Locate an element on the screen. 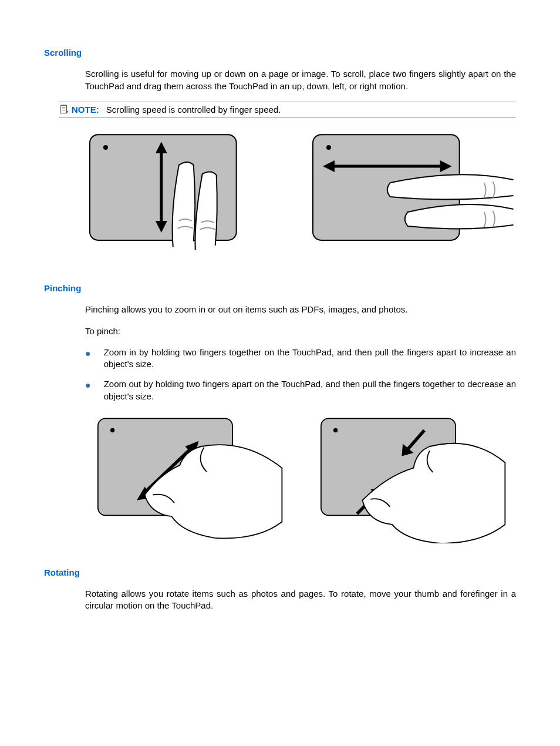  illustration-scroll-horizontal is located at coordinates (412, 194).